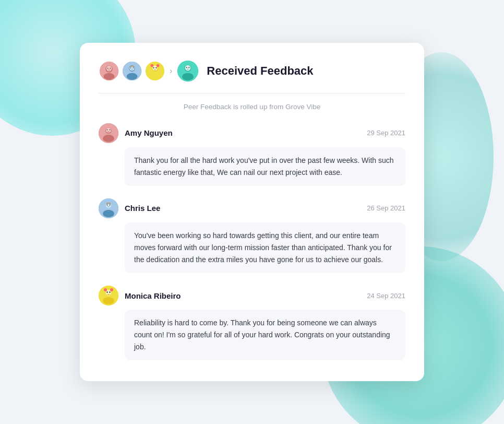 The height and width of the screenshot is (424, 504). I want to click on avatar-monica-ribeiro, so click(109, 296).